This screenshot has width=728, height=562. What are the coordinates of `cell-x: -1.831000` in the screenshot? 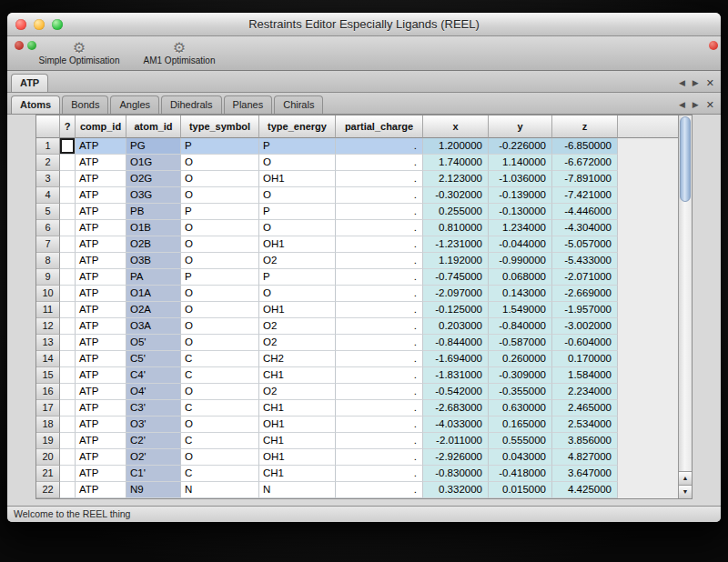 It's located at (456, 376).